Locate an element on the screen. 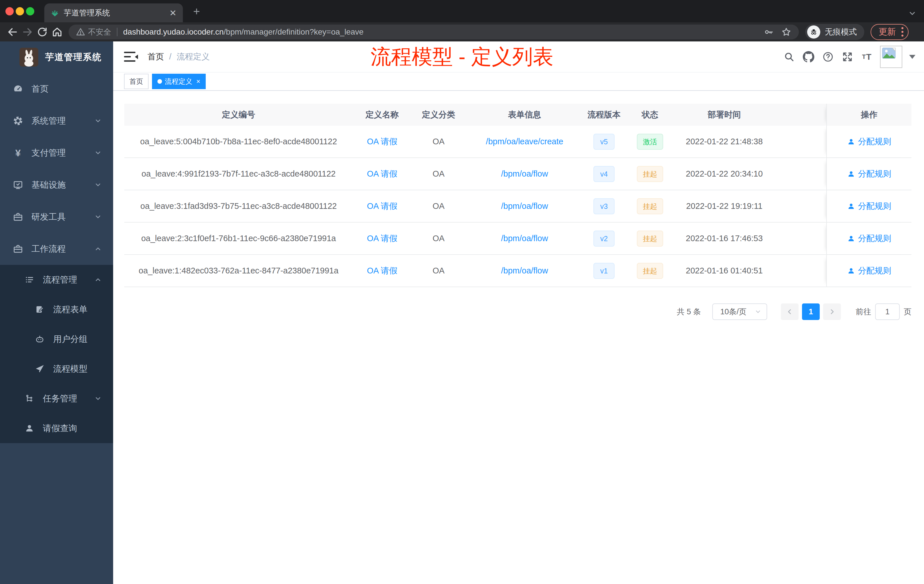 Image resolution: width=924 pixels, height=584 pixels. window-close-light is located at coordinates (10, 12).